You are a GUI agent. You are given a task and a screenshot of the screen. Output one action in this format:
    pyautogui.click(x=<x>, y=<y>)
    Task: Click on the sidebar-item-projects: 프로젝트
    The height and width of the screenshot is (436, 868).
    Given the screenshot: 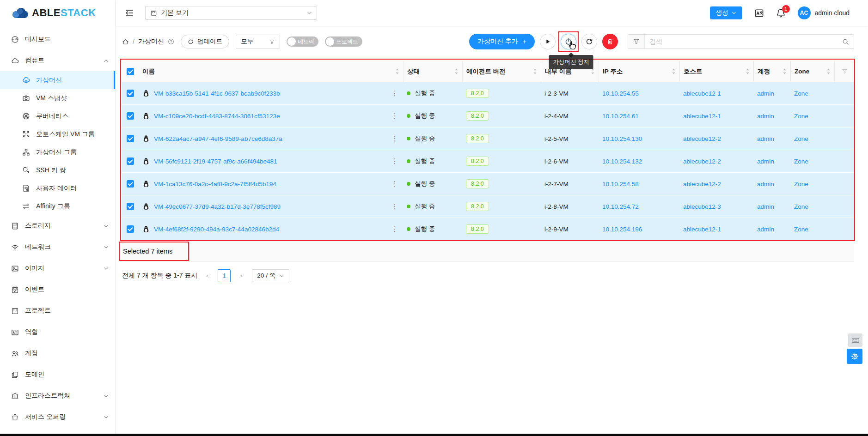 What is the action you would take?
    pyautogui.click(x=57, y=311)
    